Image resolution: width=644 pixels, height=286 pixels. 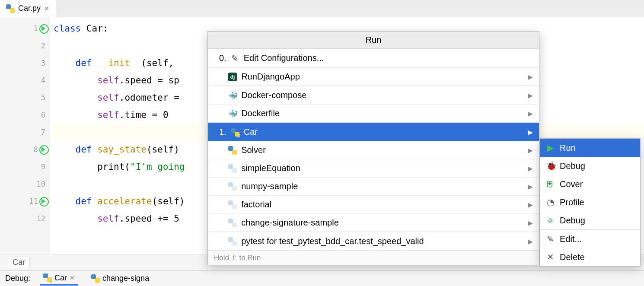 What do you see at coordinates (373, 95) in the screenshot?
I see `run-config-docker-compose: 🐳 Docker-compose ▶` at bounding box center [373, 95].